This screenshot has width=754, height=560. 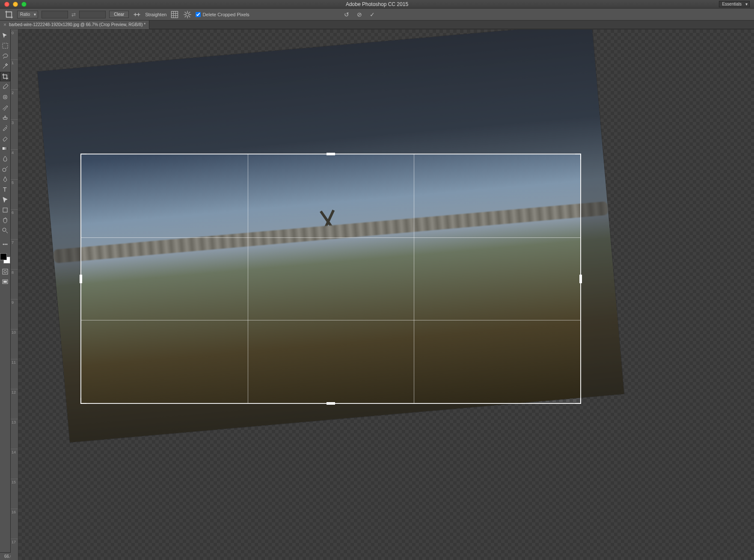 What do you see at coordinates (81, 279) in the screenshot?
I see `crop-handle-left` at bounding box center [81, 279].